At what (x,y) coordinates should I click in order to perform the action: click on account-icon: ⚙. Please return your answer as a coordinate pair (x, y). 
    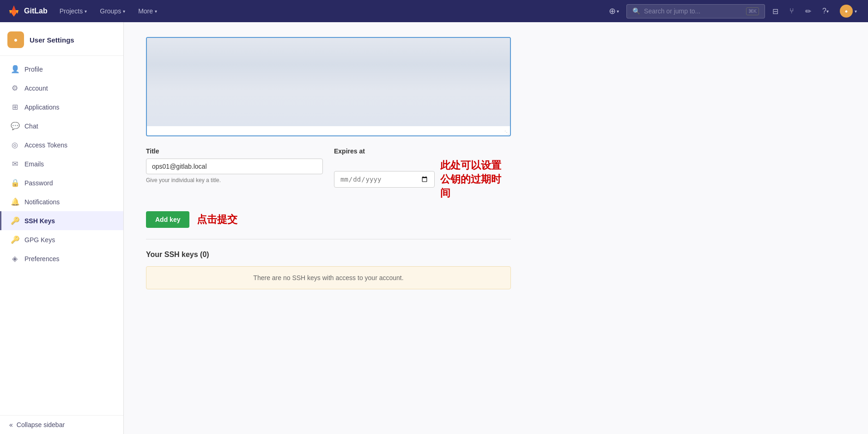
    Looking at the image, I should click on (15, 88).